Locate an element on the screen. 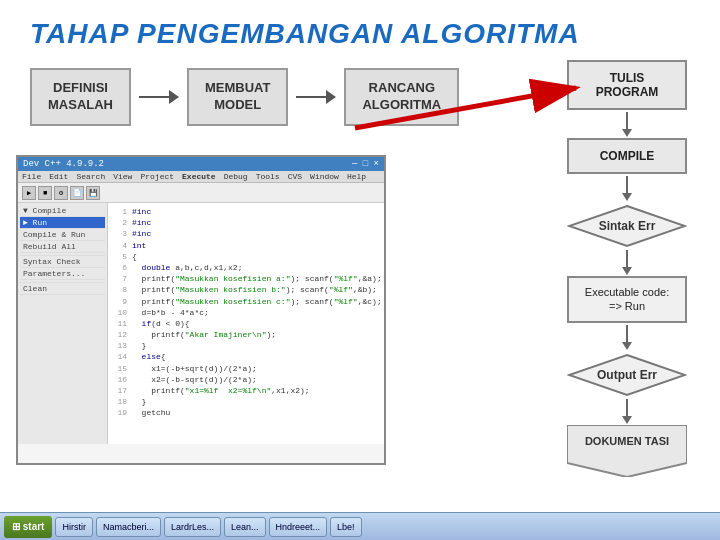 Image resolution: width=720 pixels, height=540 pixels. taskbar-item-1: Hirstir is located at coordinates (74, 527).